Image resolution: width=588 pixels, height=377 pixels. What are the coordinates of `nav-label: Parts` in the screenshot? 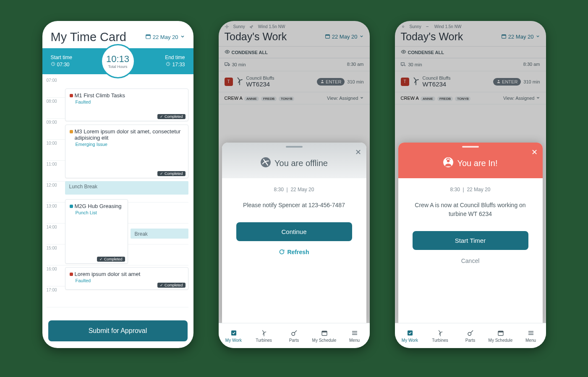 It's located at (294, 341).